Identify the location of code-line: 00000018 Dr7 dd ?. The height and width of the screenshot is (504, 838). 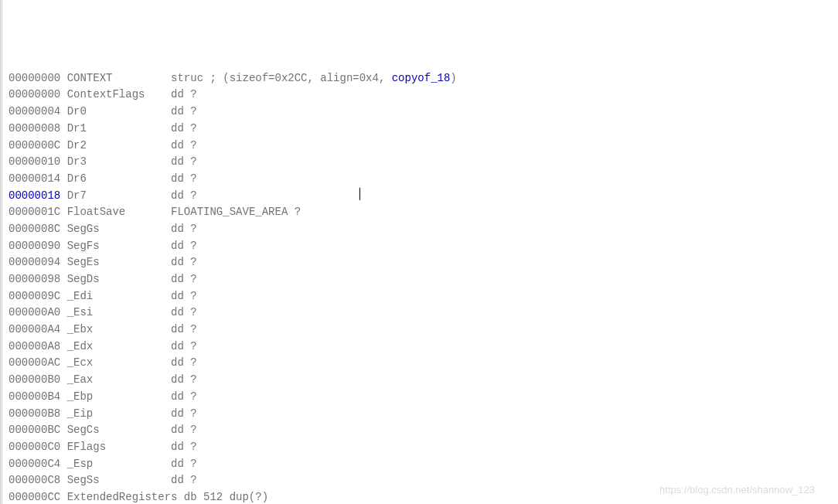
(421, 196).